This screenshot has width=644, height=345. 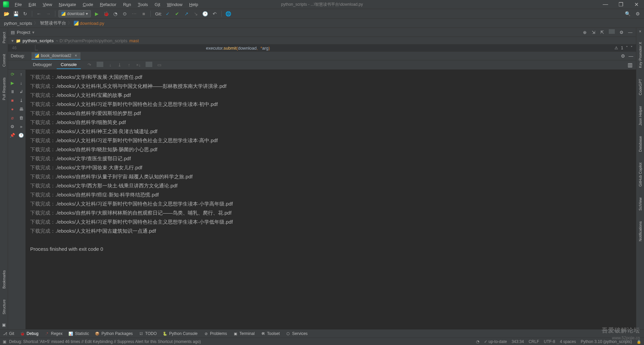 What do you see at coordinates (92, 23) in the screenshot?
I see `breadcrumb-file: download.py` at bounding box center [92, 23].